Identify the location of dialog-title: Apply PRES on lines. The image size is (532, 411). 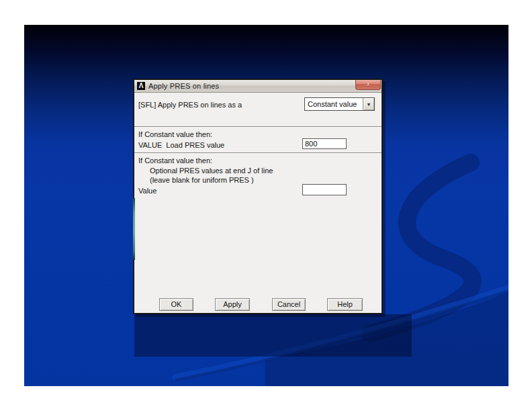
(184, 86).